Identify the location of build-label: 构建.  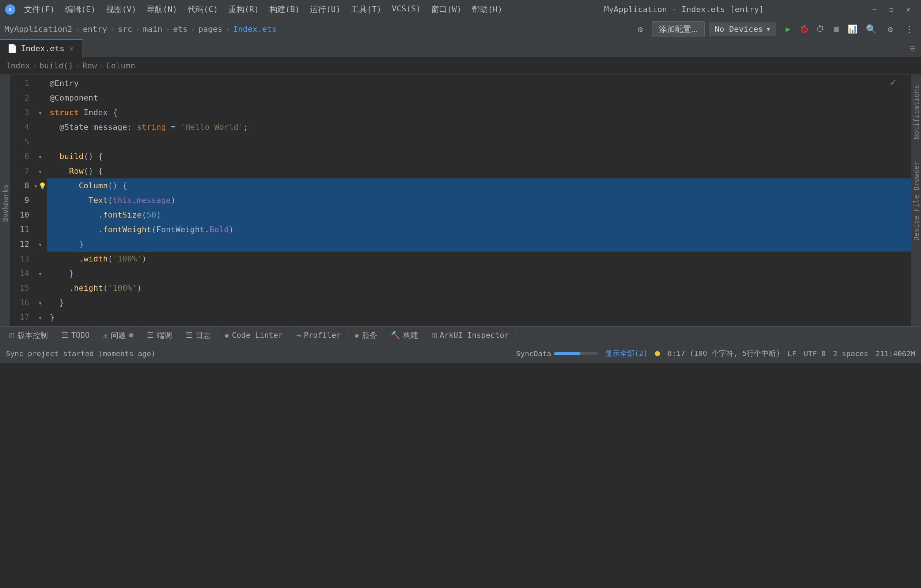
(411, 335).